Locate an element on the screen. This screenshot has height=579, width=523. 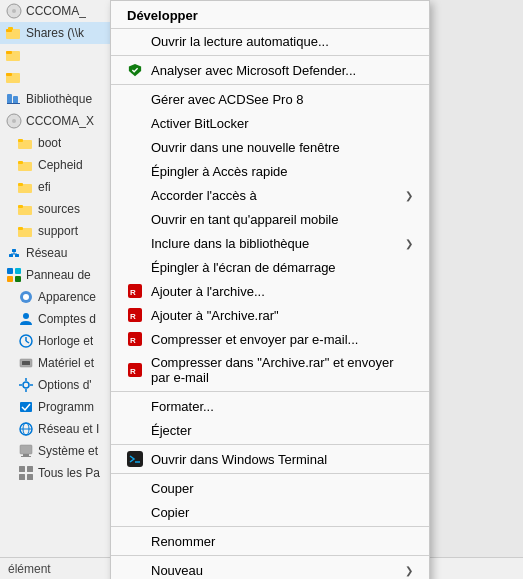
menu-item-defender-label: Analyser avec Microsoft Defender... is located at coordinates (254, 70).